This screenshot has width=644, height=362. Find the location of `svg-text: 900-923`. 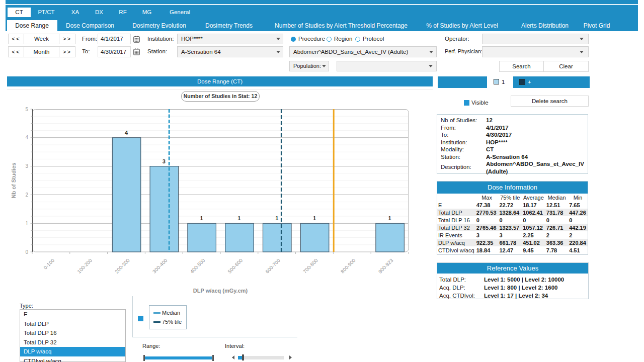

svg-text: 900-923 is located at coordinates (386, 266).